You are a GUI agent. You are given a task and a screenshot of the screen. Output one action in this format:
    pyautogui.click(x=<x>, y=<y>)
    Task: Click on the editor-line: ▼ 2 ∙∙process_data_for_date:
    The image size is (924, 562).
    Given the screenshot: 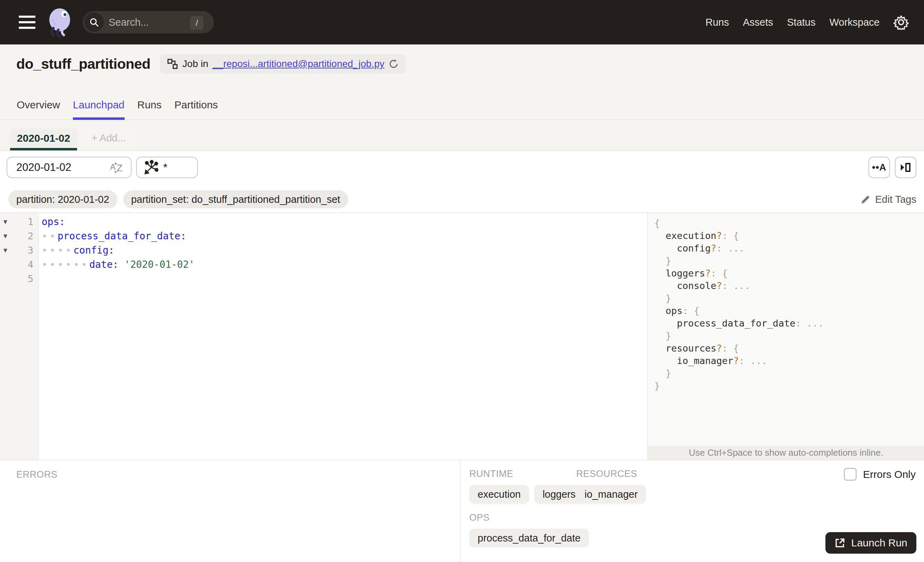 What is the action you would take?
    pyautogui.click(x=324, y=236)
    